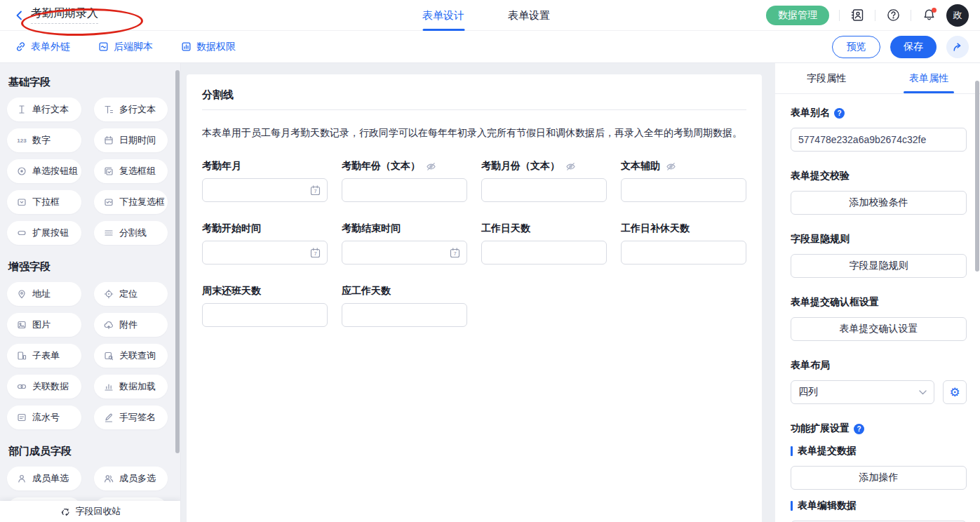 The width and height of the screenshot is (980, 522). Describe the element at coordinates (130, 356) in the screenshot. I see `sidebar-item-linked-query: 关联查询` at that location.